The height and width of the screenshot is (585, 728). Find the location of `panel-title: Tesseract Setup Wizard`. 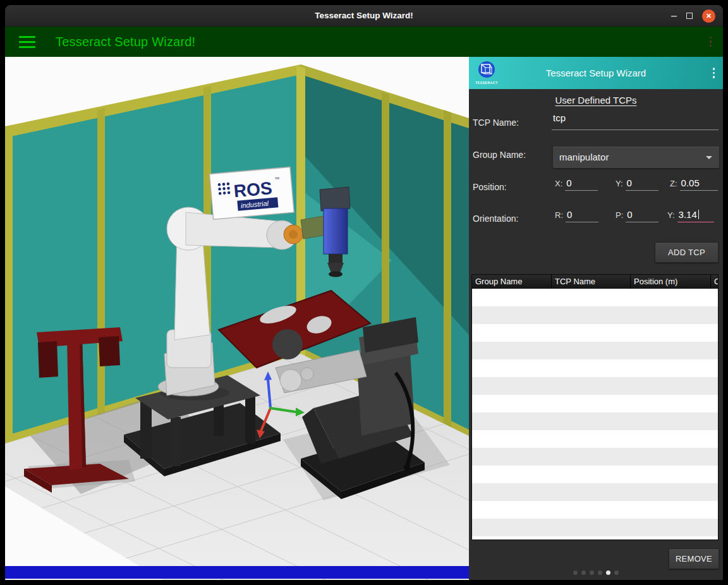

panel-title: Tesseract Setup Wizard is located at coordinates (596, 73).